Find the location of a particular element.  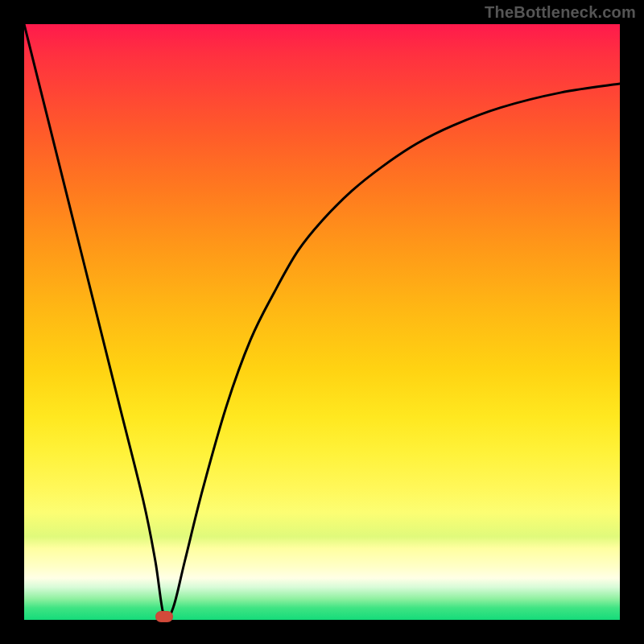

optimum-marker is located at coordinates (164, 617).